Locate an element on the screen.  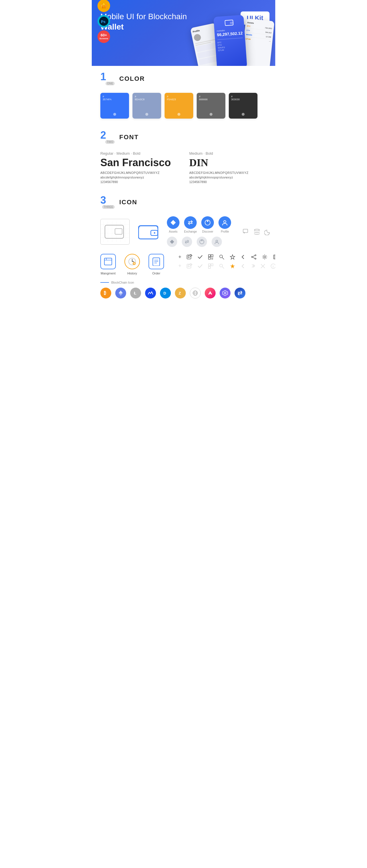
icon-showcase-row: Assets Exchange is located at coordinates (184, 232).